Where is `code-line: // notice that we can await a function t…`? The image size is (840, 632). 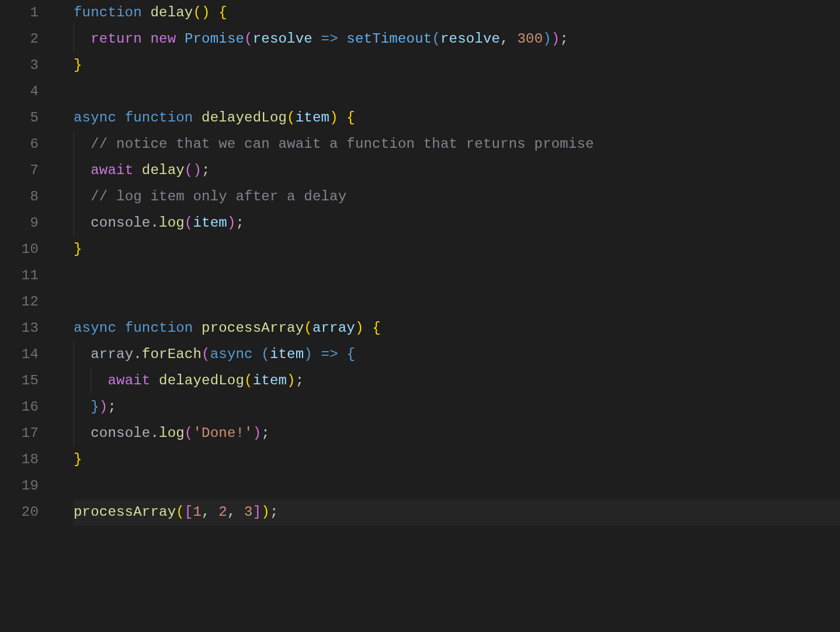
code-line: // notice that we can await a function t… is located at coordinates (457, 145).